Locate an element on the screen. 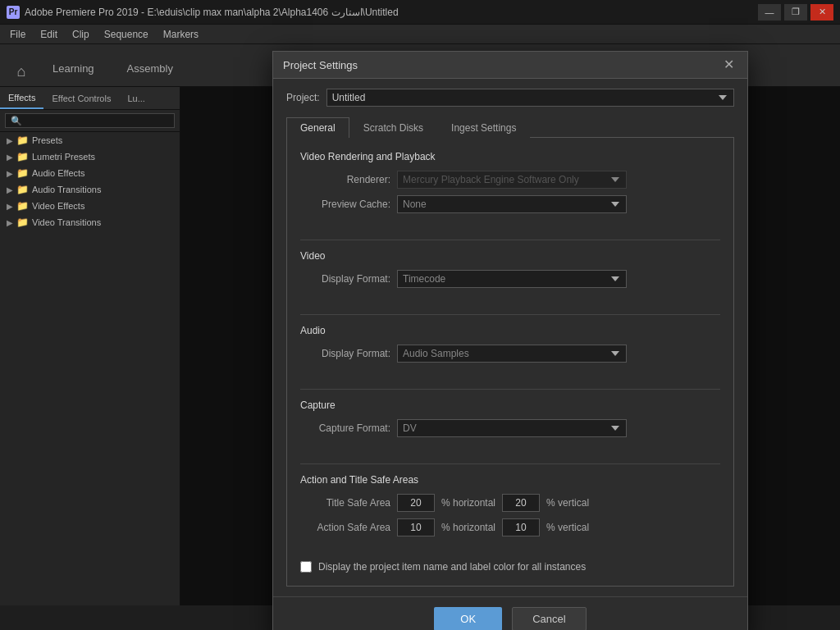  action-safe-h-input is located at coordinates (416, 527).